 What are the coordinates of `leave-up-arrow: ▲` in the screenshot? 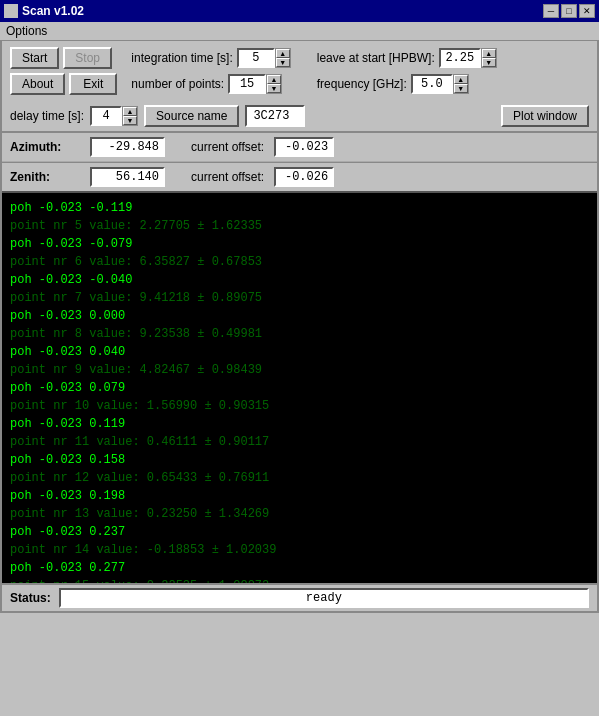 It's located at (489, 54).